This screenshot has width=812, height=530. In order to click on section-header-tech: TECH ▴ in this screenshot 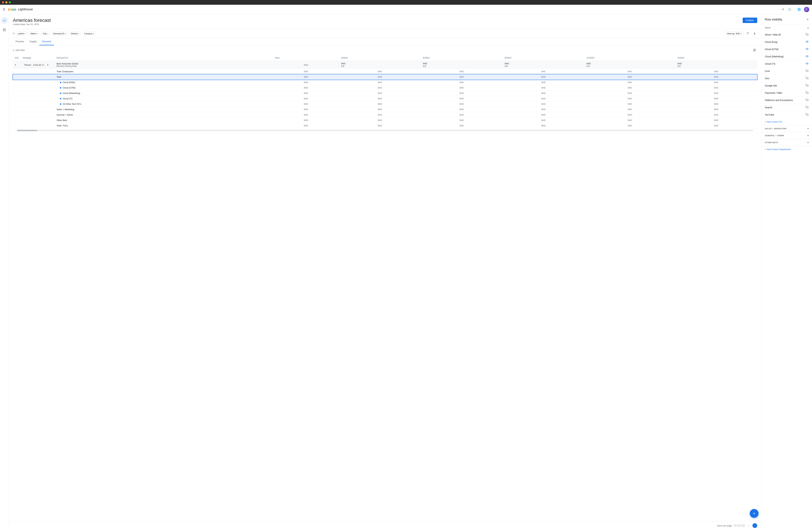, I will do `click(787, 28)`.